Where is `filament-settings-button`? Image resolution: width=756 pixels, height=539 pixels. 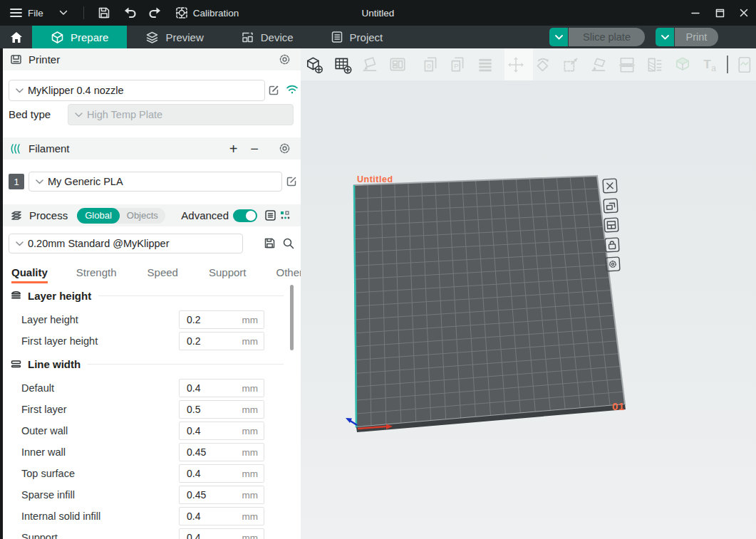 filament-settings-button is located at coordinates (285, 148).